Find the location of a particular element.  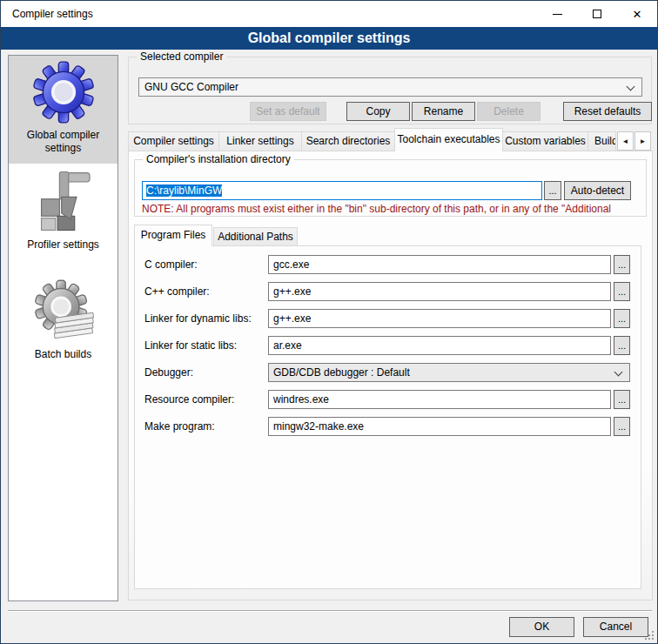

maximize-button is located at coordinates (597, 14).